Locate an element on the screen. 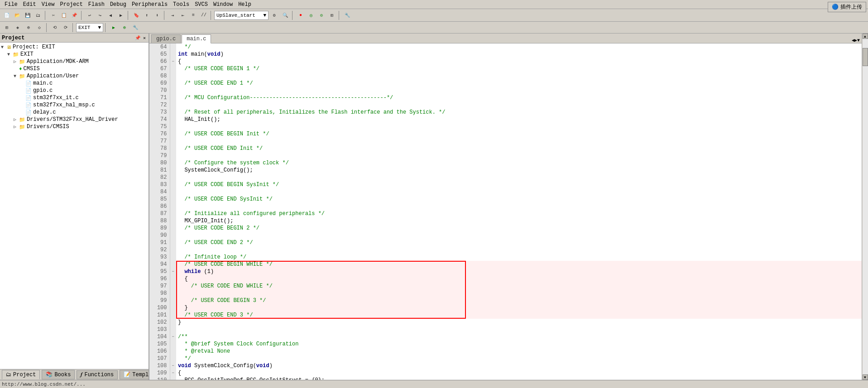 This screenshot has height=388, width=868. code-line: /* USER CODE END 1 */ is located at coordinates (519, 83).